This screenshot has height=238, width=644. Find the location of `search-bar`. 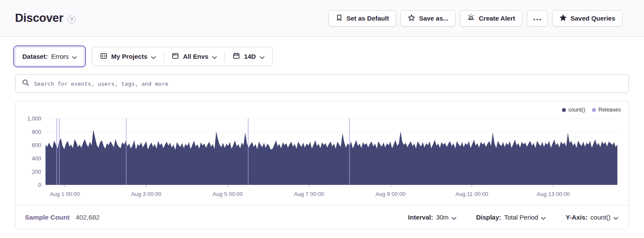

search-bar is located at coordinates (322, 84).